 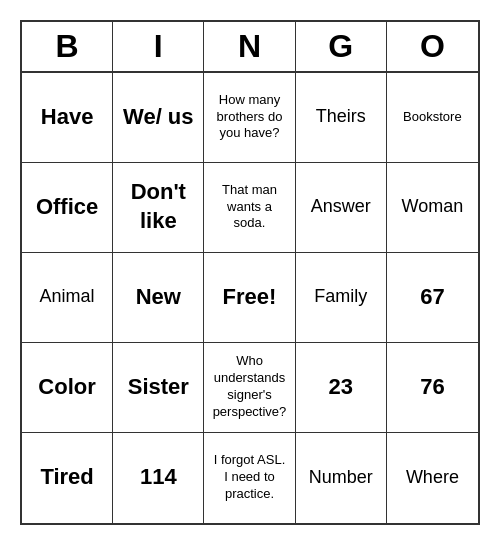 I want to click on bingo-cell: Where, so click(x=432, y=478).